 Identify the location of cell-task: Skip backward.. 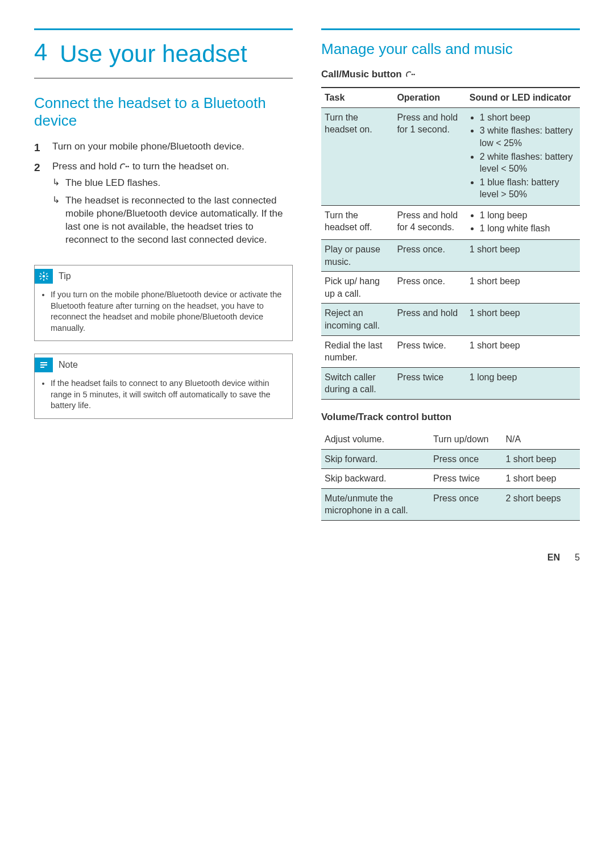
(375, 479).